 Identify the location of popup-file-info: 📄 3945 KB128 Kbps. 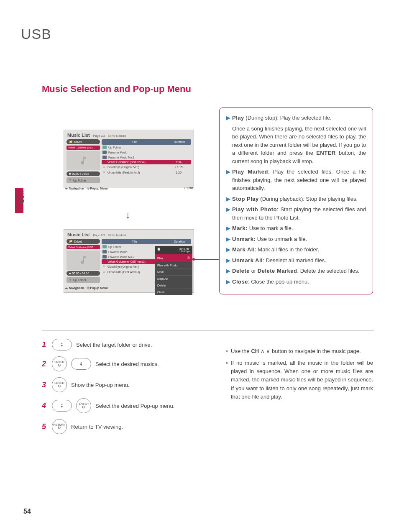
(174, 250).